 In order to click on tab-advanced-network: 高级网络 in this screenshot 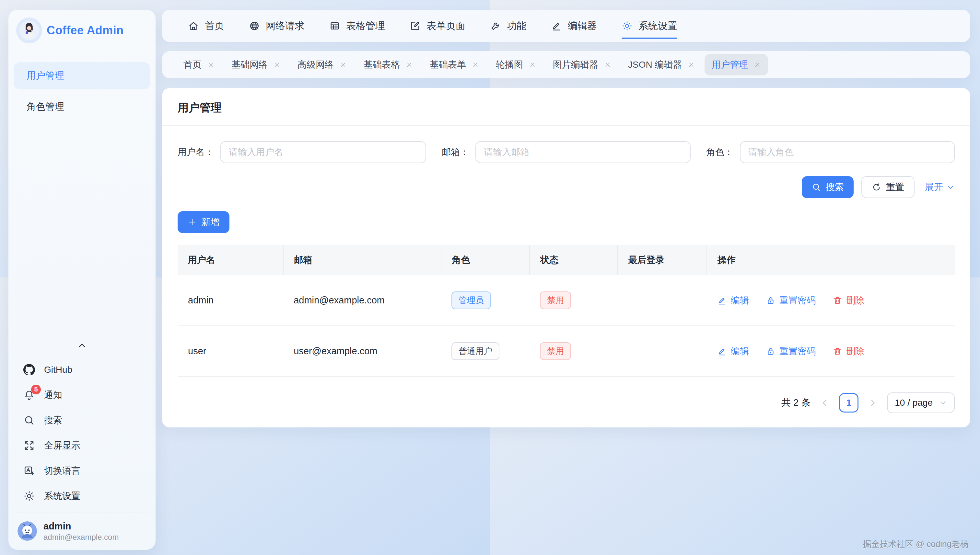, I will do `click(322, 65)`.